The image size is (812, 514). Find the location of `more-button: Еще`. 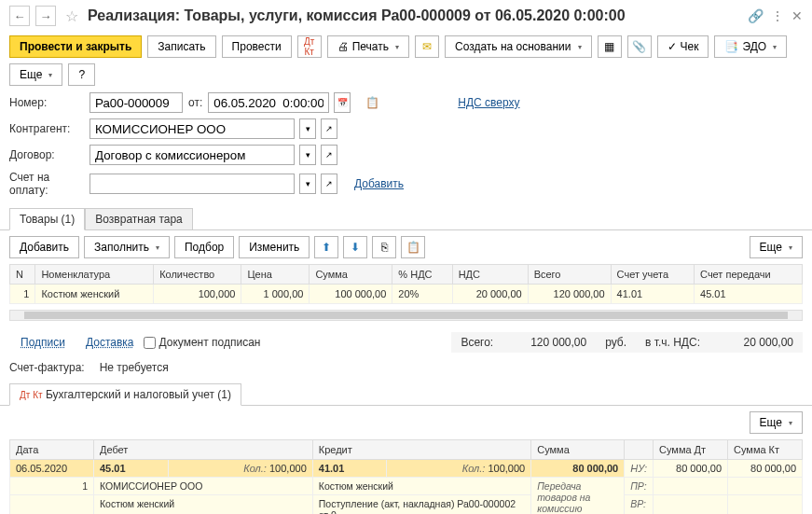

more-button: Еще is located at coordinates (35, 75).